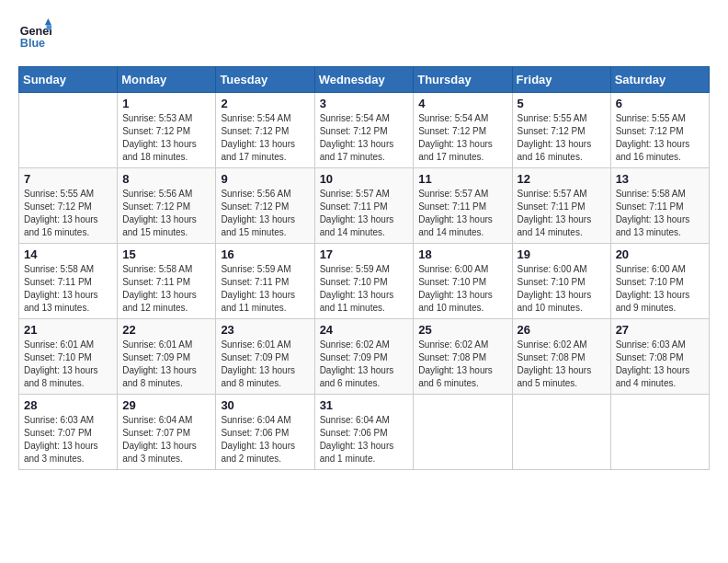 Image resolution: width=728 pixels, height=563 pixels. Describe the element at coordinates (660, 364) in the screenshot. I see `day-info: Sunrise: 6:03 AMSunset: 7:08 PMDaylight:…` at that location.